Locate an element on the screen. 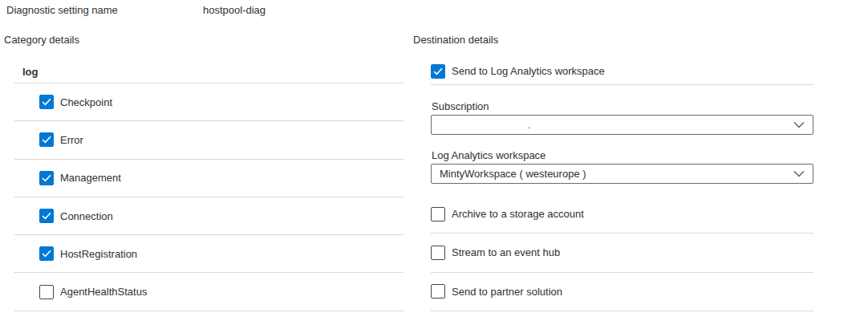 The width and height of the screenshot is (868, 325). agenthealthstatus-checkbox is located at coordinates (47, 292).